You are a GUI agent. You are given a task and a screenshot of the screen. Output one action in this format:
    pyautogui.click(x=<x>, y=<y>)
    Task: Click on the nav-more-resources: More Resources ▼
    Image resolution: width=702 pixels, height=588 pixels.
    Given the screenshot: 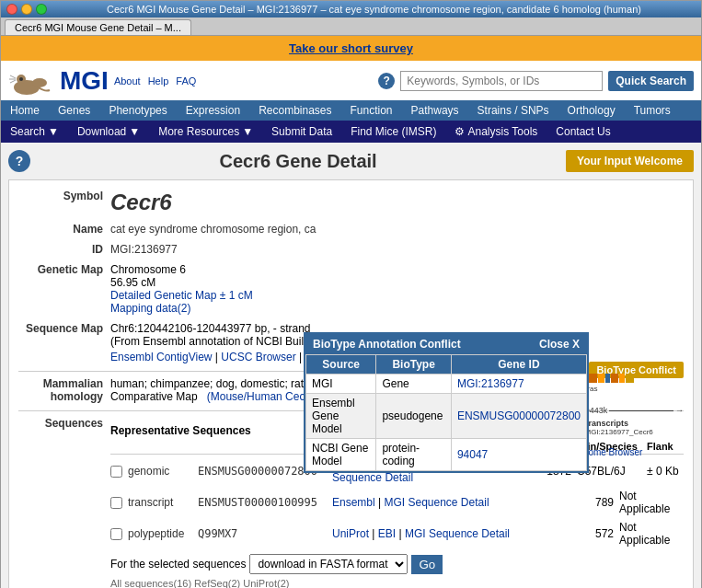 What is the action you would take?
    pyautogui.click(x=206, y=132)
    